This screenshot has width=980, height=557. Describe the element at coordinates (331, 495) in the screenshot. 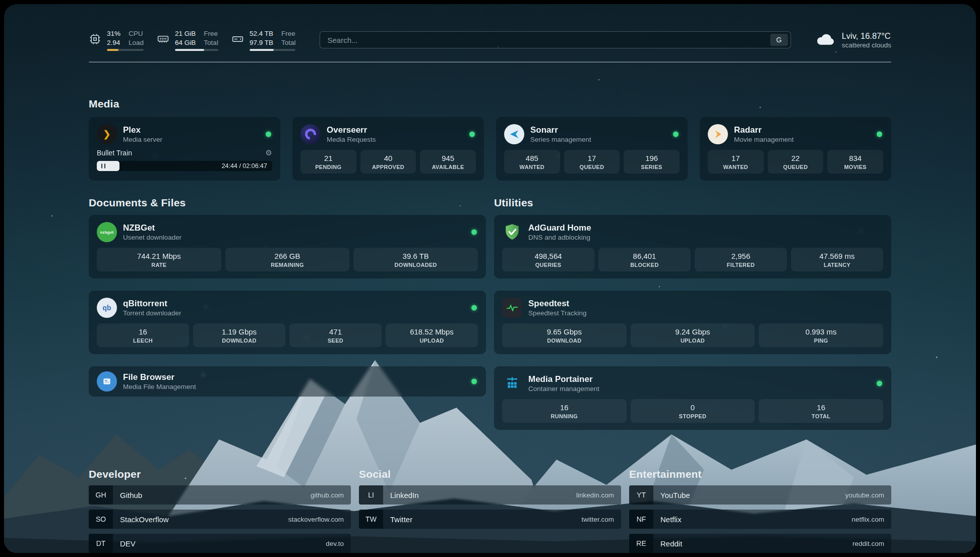

I see `bookmark-url: github.com` at that location.